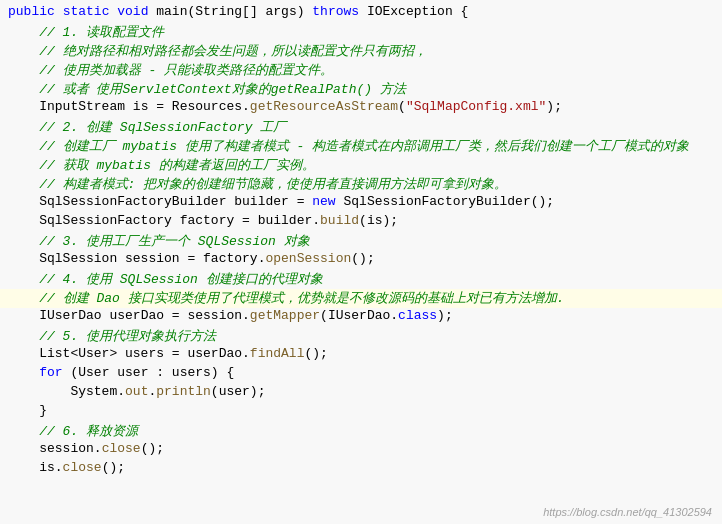 The image size is (722, 524). Describe the element at coordinates (117, 202) in the screenshot. I see `token-plain: SqlSessionFactoryBuilder` at that location.